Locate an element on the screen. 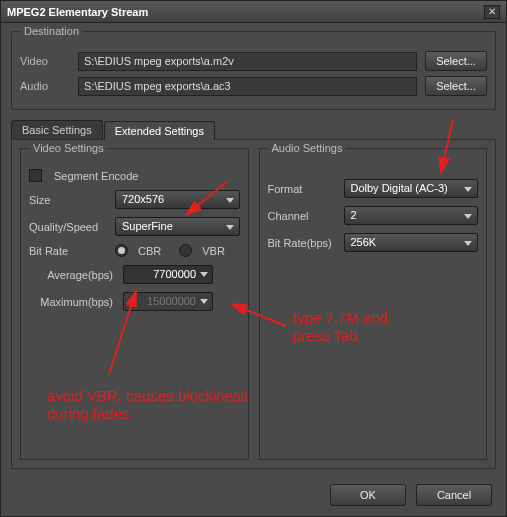 The width and height of the screenshot is (507, 517). maximum-bps-field: 15000000 is located at coordinates (168, 302).